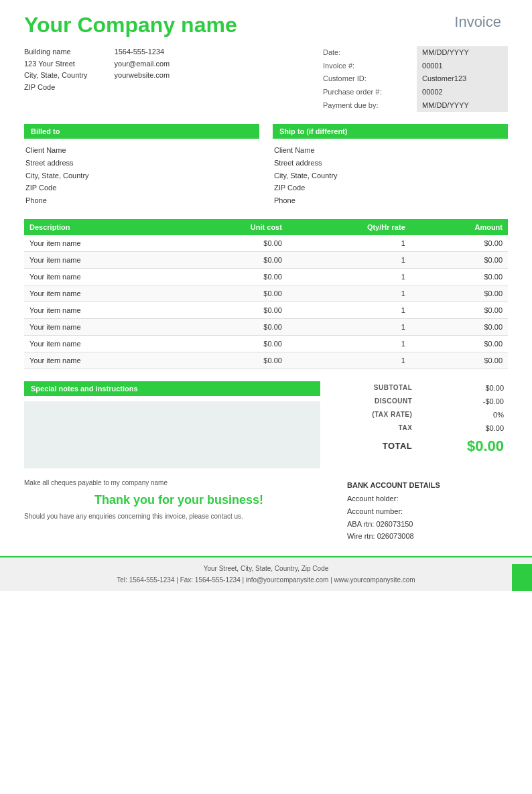 Image resolution: width=532 pixels, height=794 pixels. I want to click on ship-to-header: Ship to (if different), so click(390, 131).